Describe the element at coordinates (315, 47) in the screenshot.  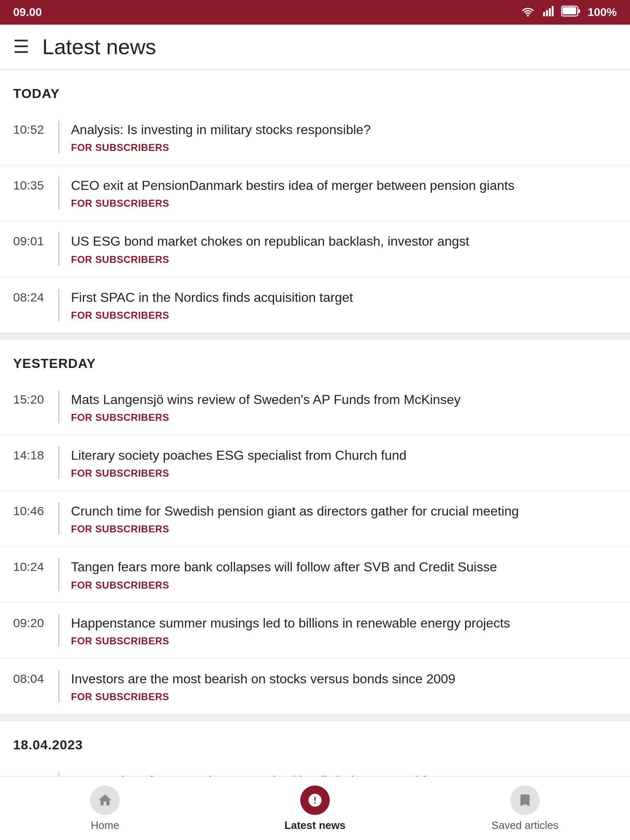
I see `top-navigation: ☰ Latest news` at that location.